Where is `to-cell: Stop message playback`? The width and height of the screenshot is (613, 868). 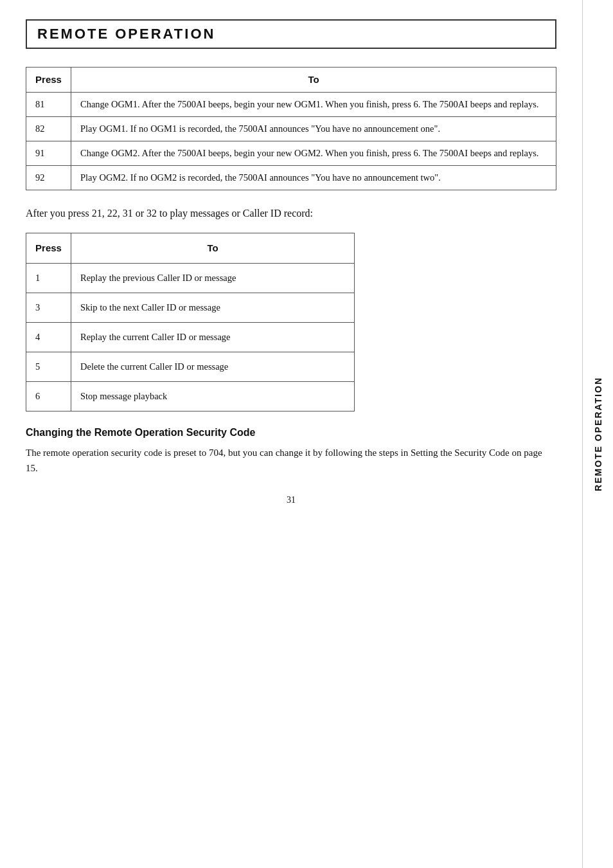 to-cell: Stop message playback is located at coordinates (213, 396).